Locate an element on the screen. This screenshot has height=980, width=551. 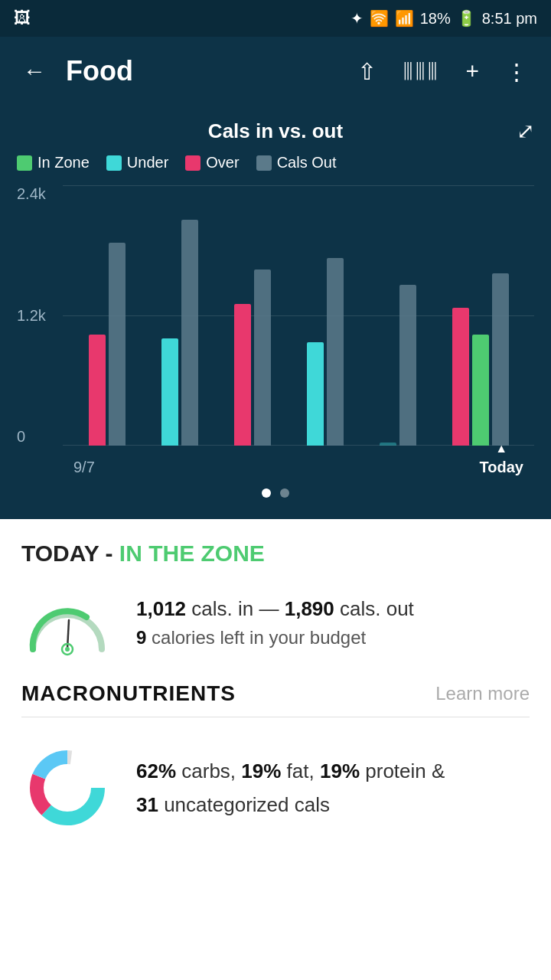
cals-out-color is located at coordinates (264, 163).